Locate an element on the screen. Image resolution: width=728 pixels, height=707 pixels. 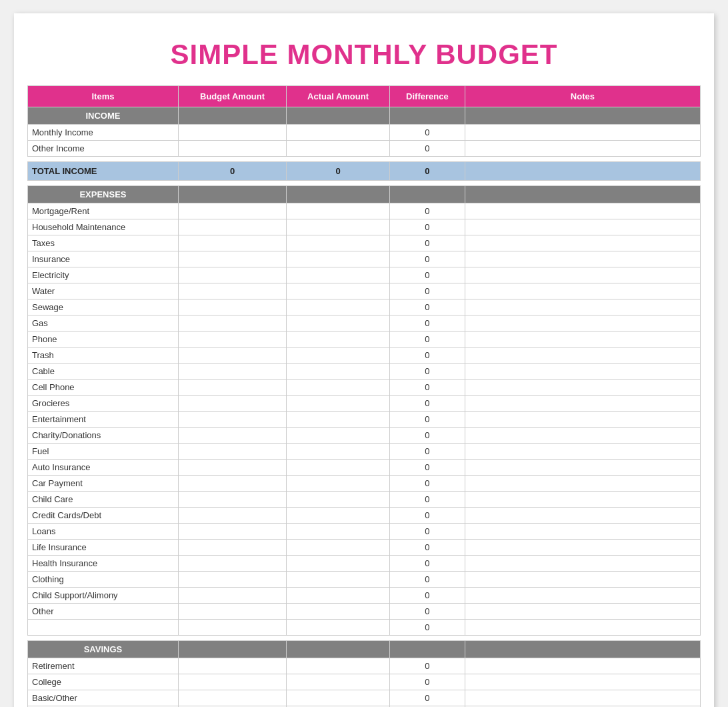
table-row: Grocieres 0 is located at coordinates (364, 404).